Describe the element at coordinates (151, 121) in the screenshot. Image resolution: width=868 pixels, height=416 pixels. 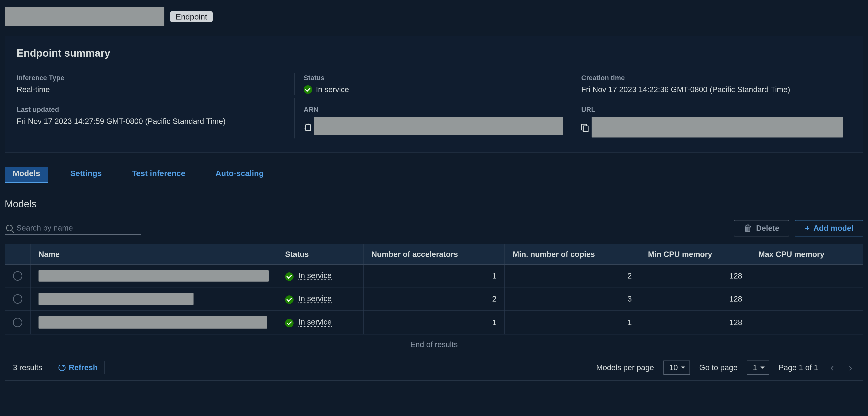
I see `value-last-updated: Fri Nov 17 2023 14:27:59 GMT-0800 (Pacif…` at that location.